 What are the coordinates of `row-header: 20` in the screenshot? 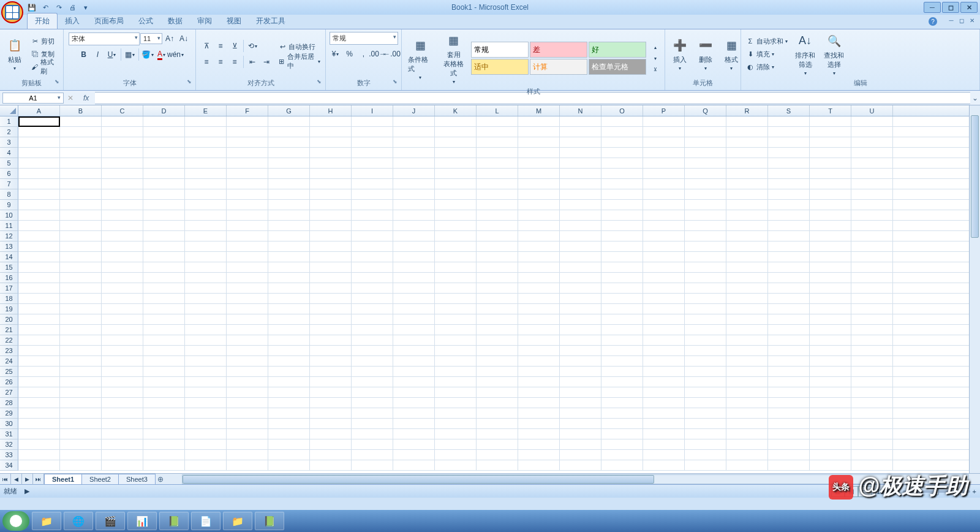 It's located at (9, 320).